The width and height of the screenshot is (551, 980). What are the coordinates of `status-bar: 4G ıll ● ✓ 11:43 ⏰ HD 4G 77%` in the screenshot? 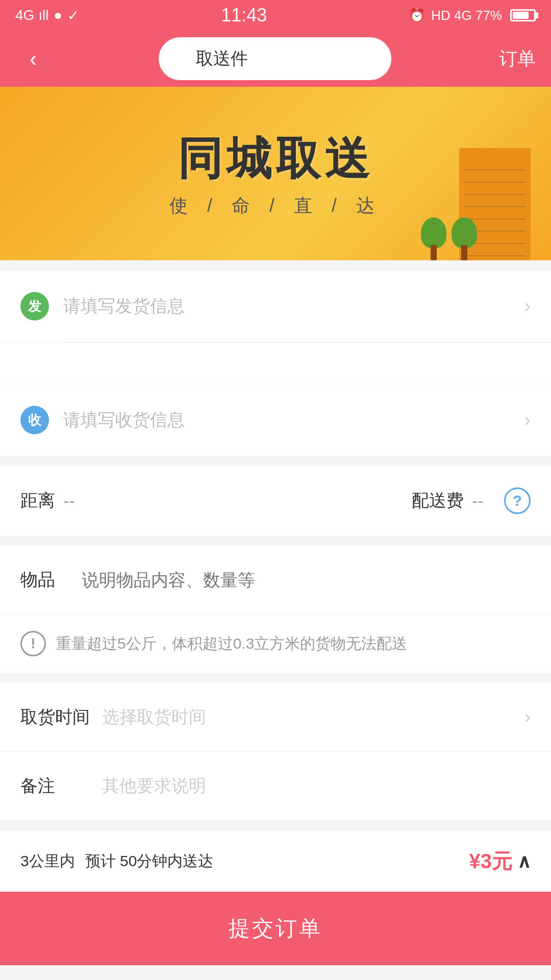 It's located at (276, 15).